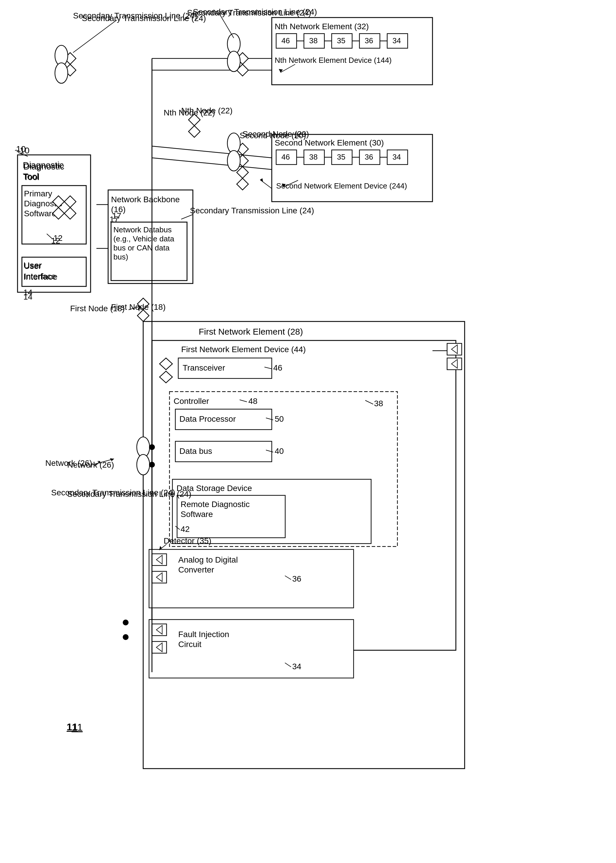  Describe the element at coordinates (113, 493) in the screenshot. I see `secondary-trans-line-bottom-label: Secondary Transmission Line (24)` at that location.